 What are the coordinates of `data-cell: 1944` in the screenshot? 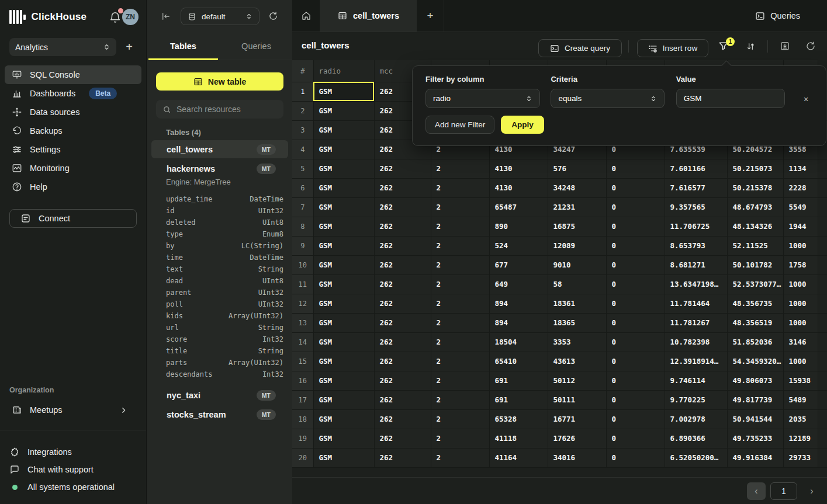 It's located at (801, 227).